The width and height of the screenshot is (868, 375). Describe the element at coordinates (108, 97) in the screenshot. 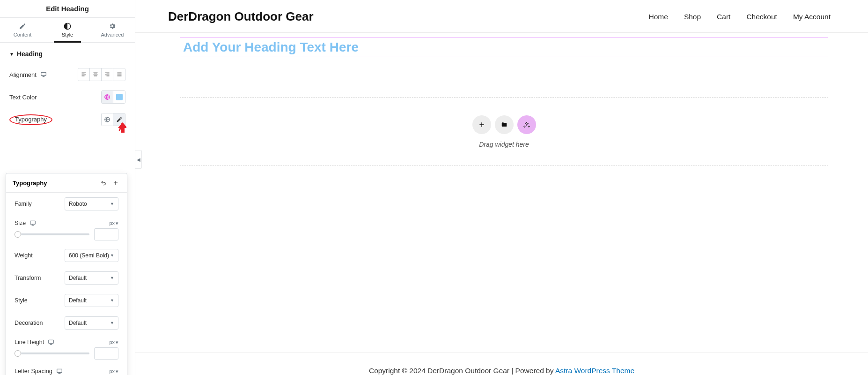

I see `global-color-button` at that location.